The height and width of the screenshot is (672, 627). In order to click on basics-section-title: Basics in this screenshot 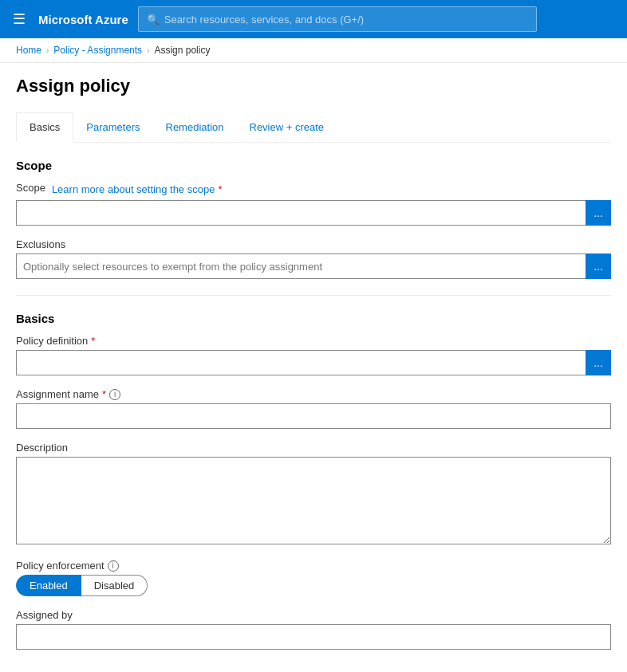, I will do `click(314, 319)`.